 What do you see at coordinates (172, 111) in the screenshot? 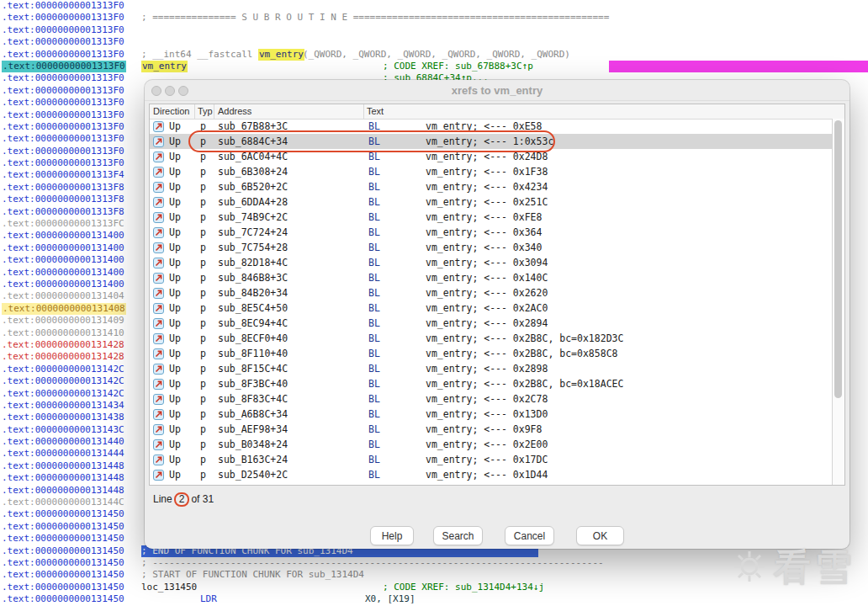
I see `column-header-direction: Direction` at bounding box center [172, 111].